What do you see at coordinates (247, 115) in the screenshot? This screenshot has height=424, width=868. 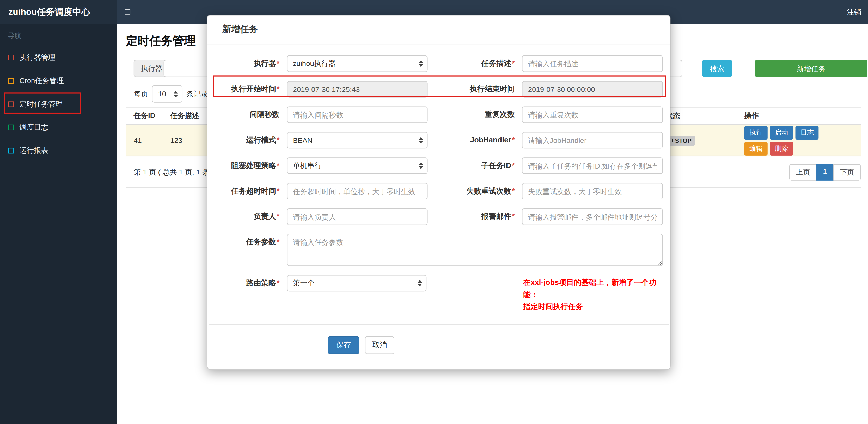 I see `interval-label: 间隔秒数` at bounding box center [247, 115].